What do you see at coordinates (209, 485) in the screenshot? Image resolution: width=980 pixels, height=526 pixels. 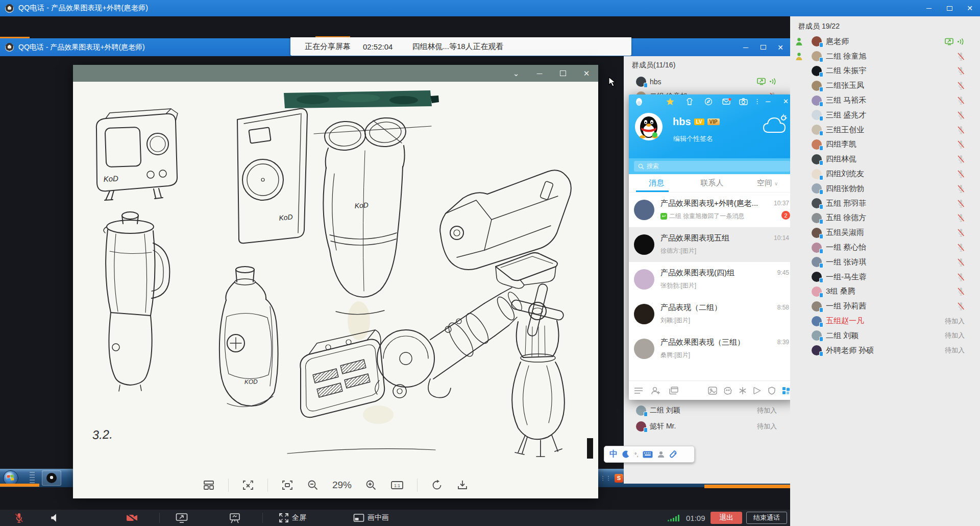 I see `layout-grid-icon` at bounding box center [209, 485].